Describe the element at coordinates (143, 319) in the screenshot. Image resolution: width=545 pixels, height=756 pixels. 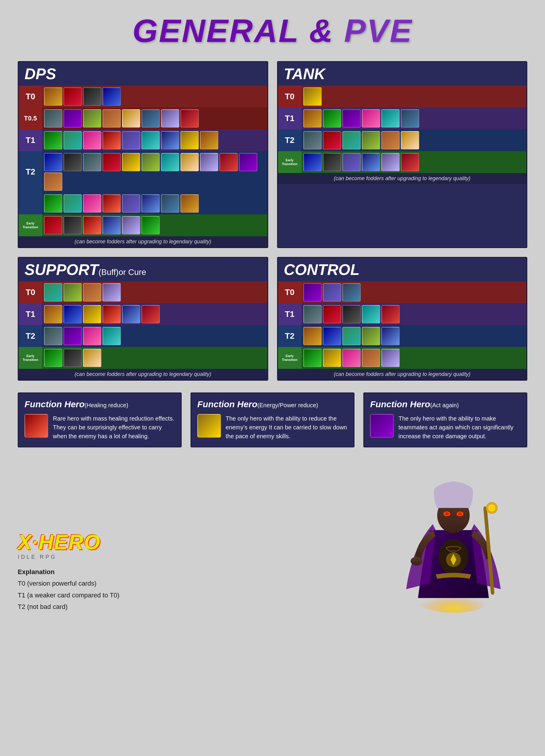
I see `support-section: SUPPORT(Buff)or Cure T0 T1` at that location.